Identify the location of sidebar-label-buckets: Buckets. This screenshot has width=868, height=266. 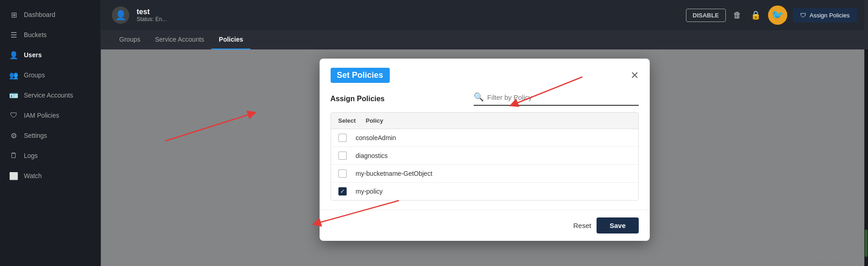
(35, 35).